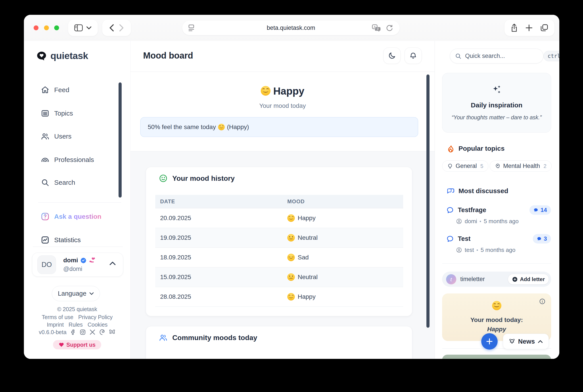 Image resolution: width=583 pixels, height=392 pixels. What do you see at coordinates (45, 182) in the screenshot?
I see `search-icon` at bounding box center [45, 182].